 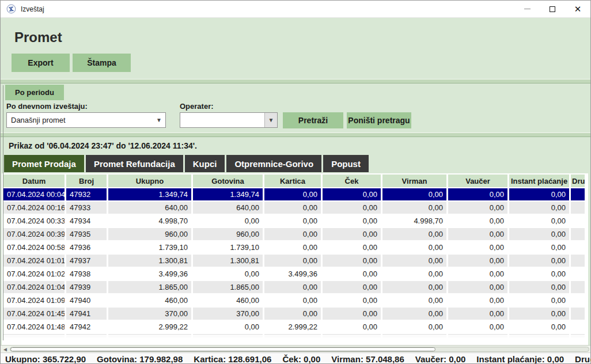 I want to click on column-header: Ukupno, so click(x=150, y=181).